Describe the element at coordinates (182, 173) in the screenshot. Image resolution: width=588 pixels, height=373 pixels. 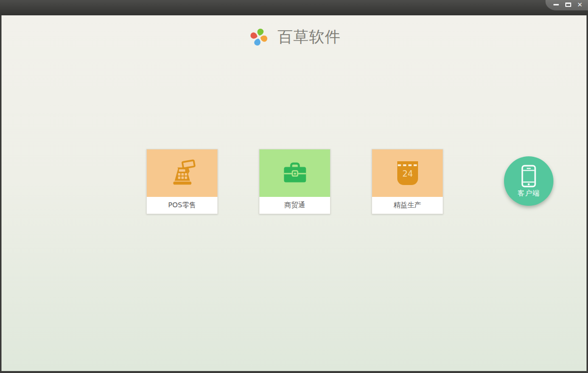
I see `cash-register-icon` at that location.